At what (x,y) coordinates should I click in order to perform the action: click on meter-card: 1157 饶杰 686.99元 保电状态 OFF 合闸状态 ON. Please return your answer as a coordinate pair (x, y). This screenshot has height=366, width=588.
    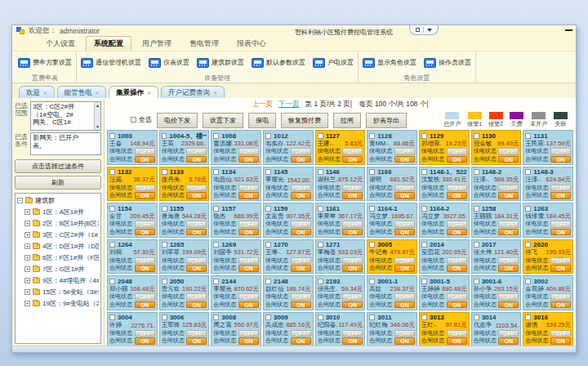
    Looking at the image, I should click on (236, 221).